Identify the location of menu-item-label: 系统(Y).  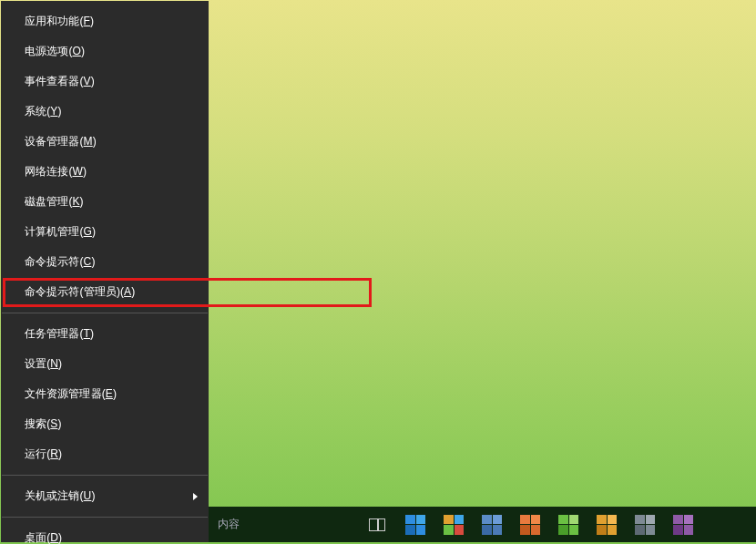
(44, 111).